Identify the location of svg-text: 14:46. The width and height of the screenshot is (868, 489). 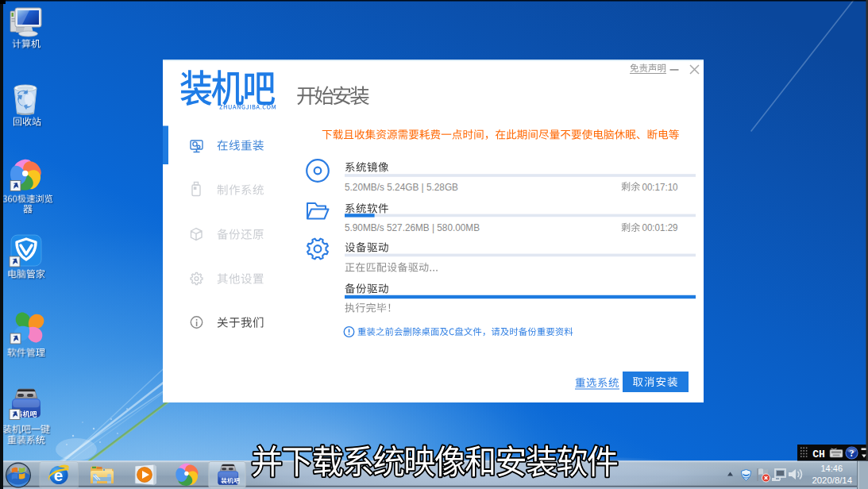
(832, 468).